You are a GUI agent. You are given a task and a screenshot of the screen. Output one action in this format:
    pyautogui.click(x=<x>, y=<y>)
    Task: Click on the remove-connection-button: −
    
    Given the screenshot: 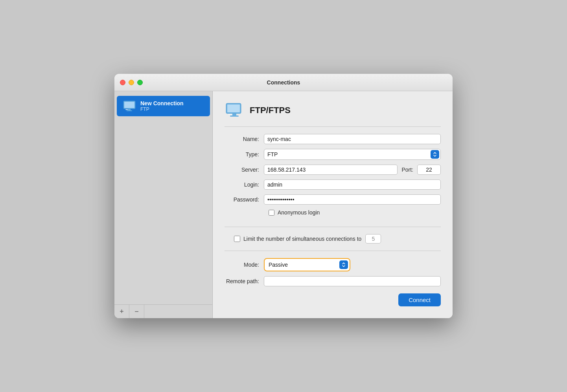 What is the action you would take?
    pyautogui.click(x=137, y=311)
    